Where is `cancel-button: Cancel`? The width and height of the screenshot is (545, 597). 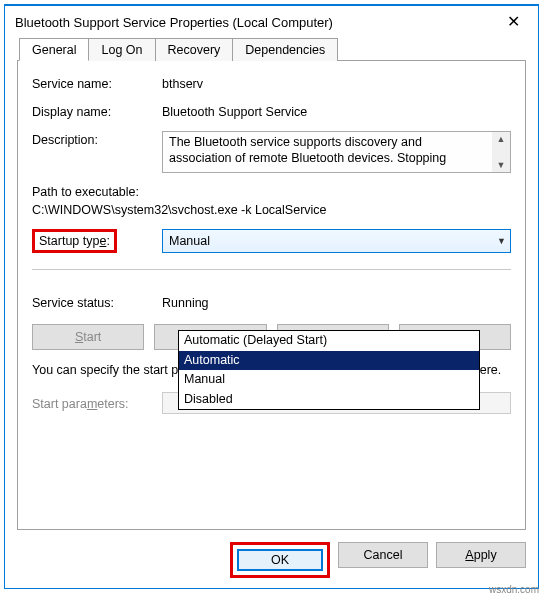
cancel-button: Cancel is located at coordinates (383, 555).